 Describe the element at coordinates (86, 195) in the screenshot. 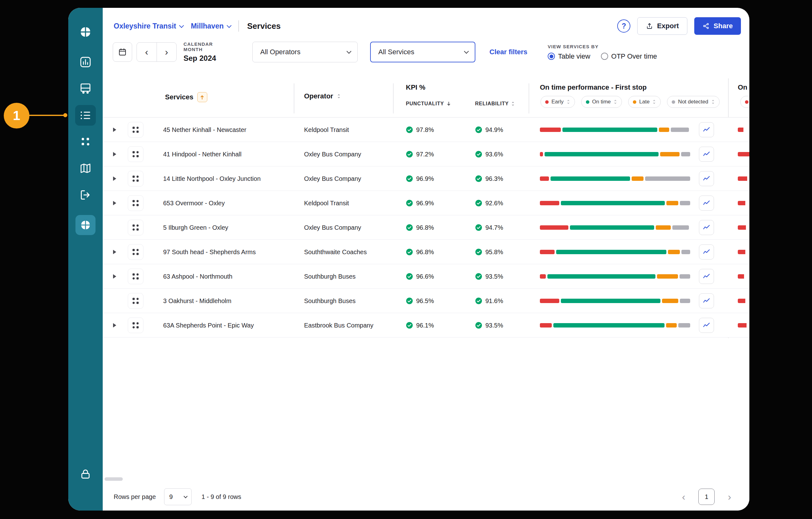

I see `logout-icon` at that location.